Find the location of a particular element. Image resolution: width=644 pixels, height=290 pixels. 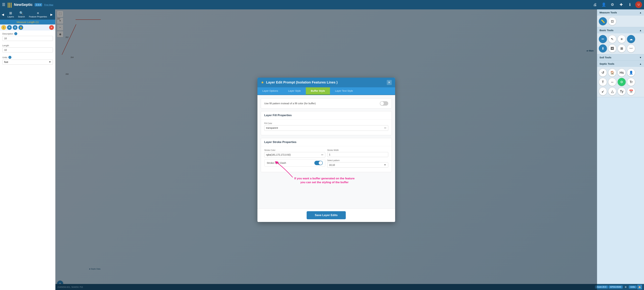

description-info-icon: i is located at coordinates (16, 34).